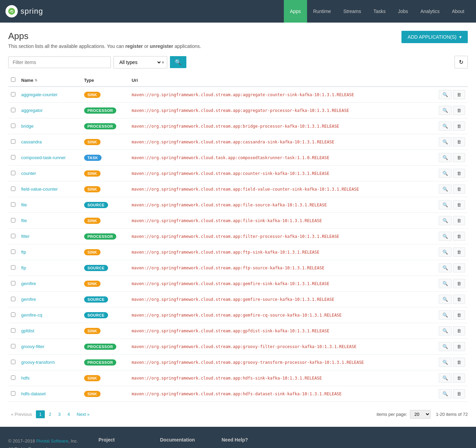  Describe the element at coordinates (458, 11) in the screenshot. I see `nav-about: About` at that location.